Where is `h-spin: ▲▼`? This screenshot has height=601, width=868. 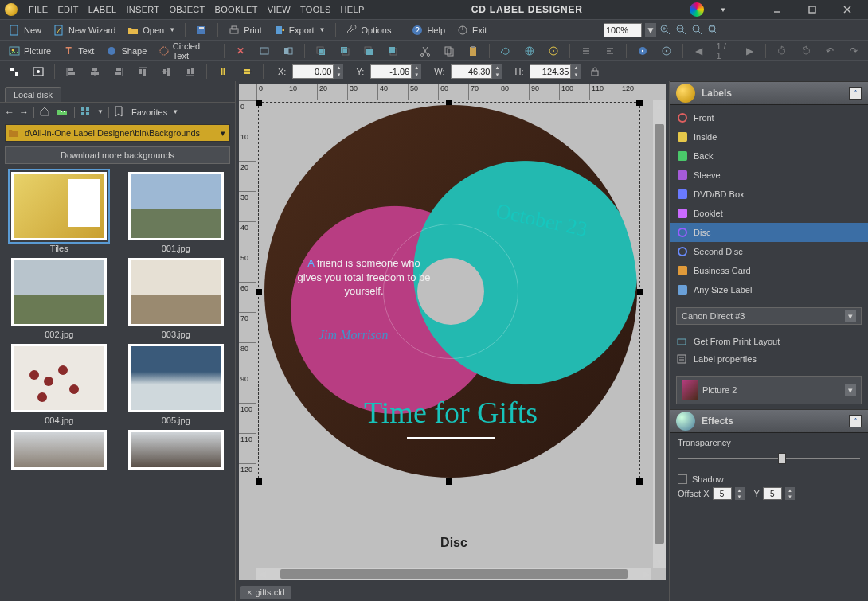 h-spin: ▲▼ is located at coordinates (576, 72).